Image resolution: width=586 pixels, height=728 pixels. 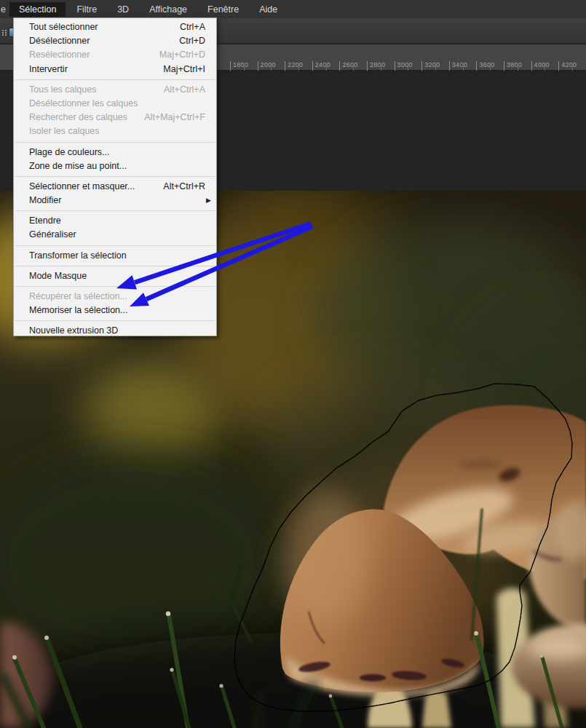 I want to click on menubar-item-filtre: Filtre, so click(x=87, y=9).